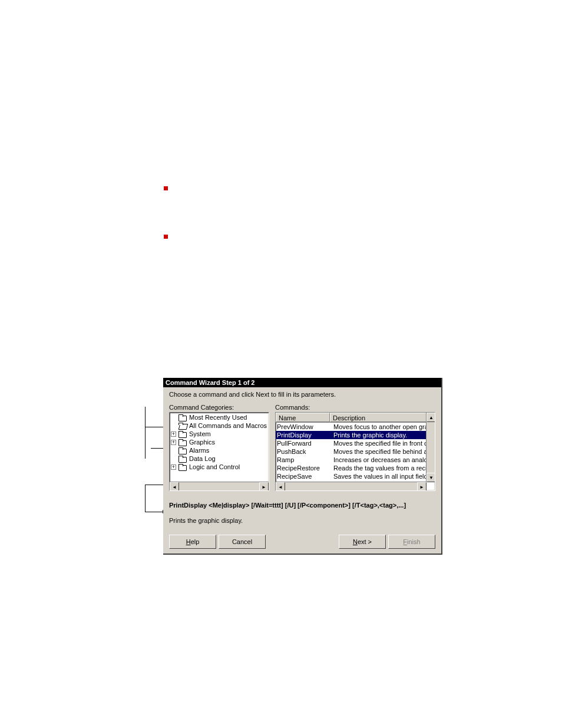 This screenshot has width=562, height=728. I want to click on commands-hscrollbar: ◄ ►, so click(351, 486).